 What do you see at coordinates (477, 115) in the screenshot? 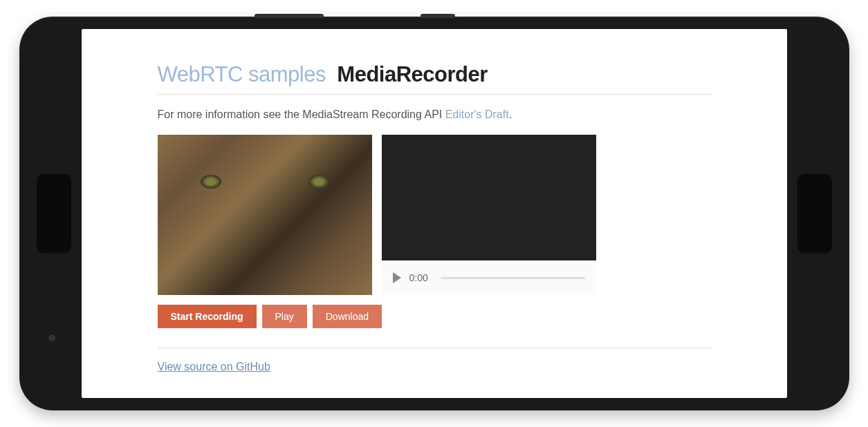
I see `editors-draft-link: Editor's Draft` at bounding box center [477, 115].